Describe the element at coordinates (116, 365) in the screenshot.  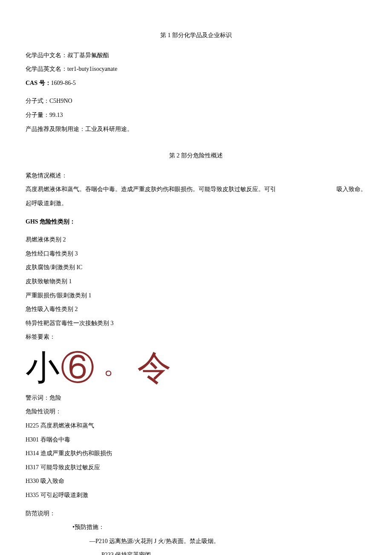
I see `pictogram-icon: 。` at that location.